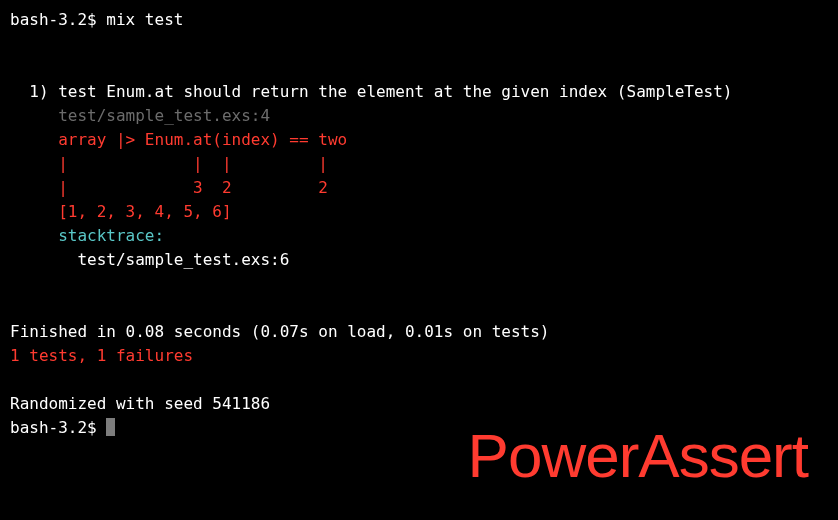 This screenshot has width=838, height=520. Describe the element at coordinates (419, 356) in the screenshot. I see `results-summary: 1 tests, 1 failures` at that location.